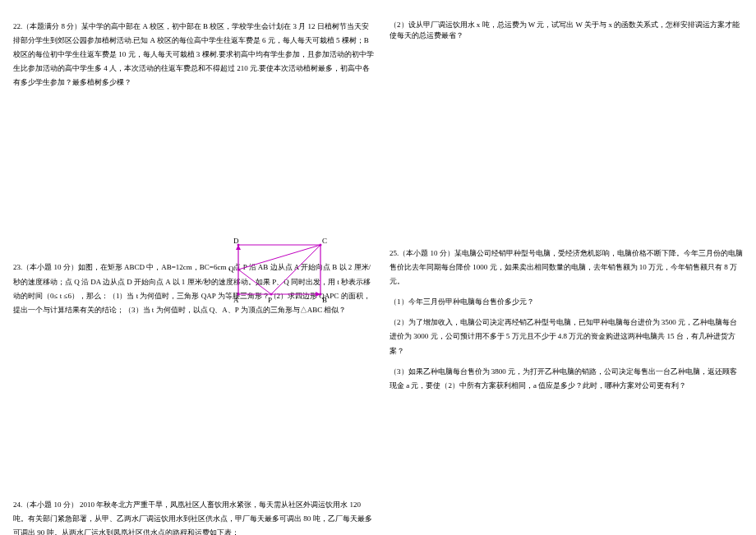 The image size is (756, 535). Describe the element at coordinates (194, 516) in the screenshot. I see `question-24-intro: 24.（本小题 10 分） 2010 年秋冬北方严重干旱，凤凰社区人畜饮用水紧张…` at that location.